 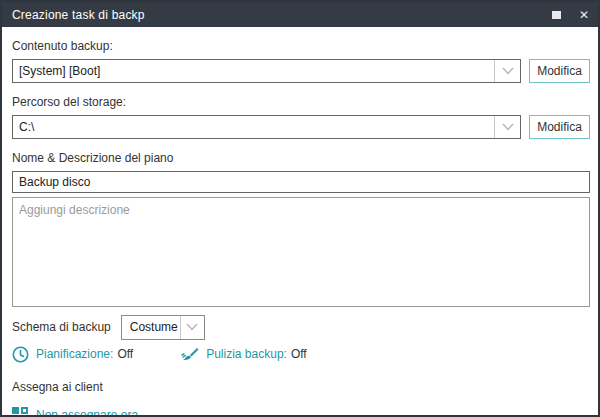 What do you see at coordinates (560, 127) in the screenshot?
I see `storage-path-edit-button: Modifica` at bounding box center [560, 127].